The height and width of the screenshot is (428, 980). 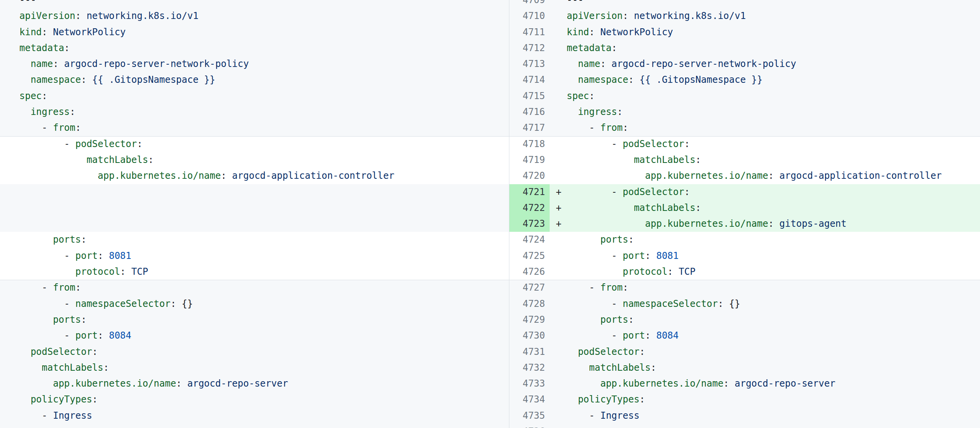 I want to click on code-token: ---, so click(x=575, y=3).